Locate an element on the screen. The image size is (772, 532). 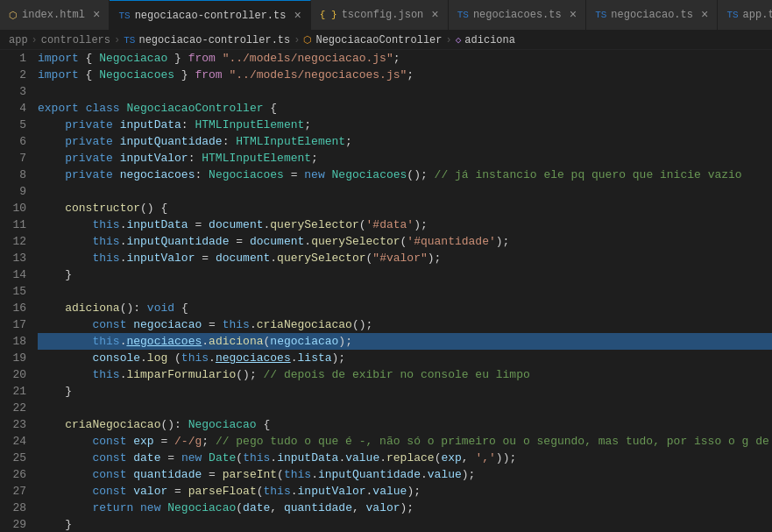
ln-2: 2 is located at coordinates (18, 75).